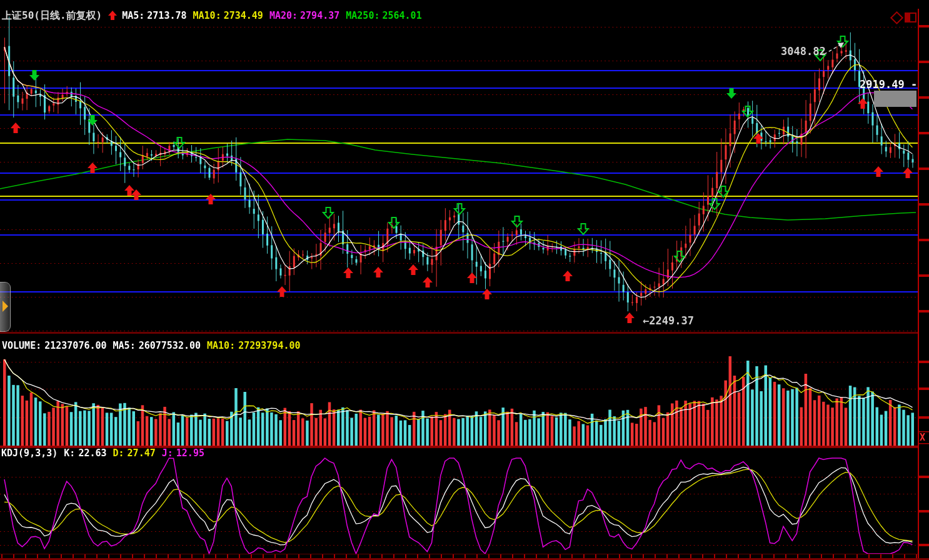  Describe the element at coordinates (52, 15) in the screenshot. I see `instrument-title: 上证50(日线.前复权)` at that location.